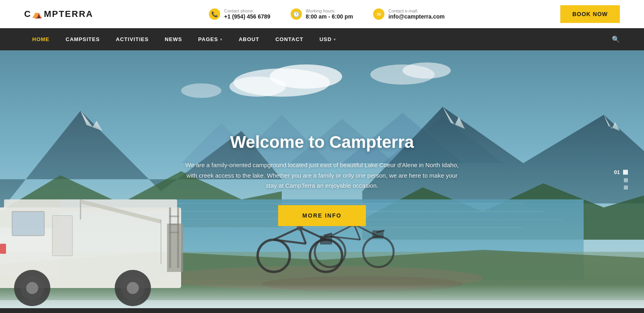 The image size is (644, 313). What do you see at coordinates (289, 39) in the screenshot?
I see `nav-item-contact: CONTACT` at bounding box center [289, 39].